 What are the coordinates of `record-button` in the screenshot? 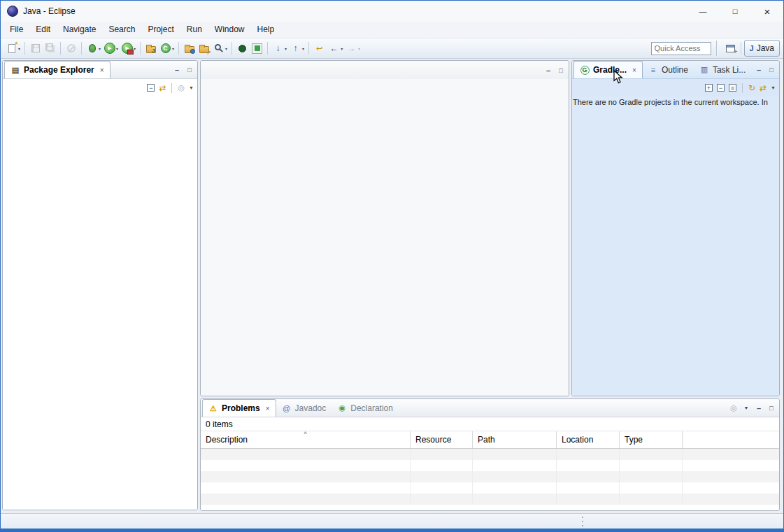 It's located at (242, 48).